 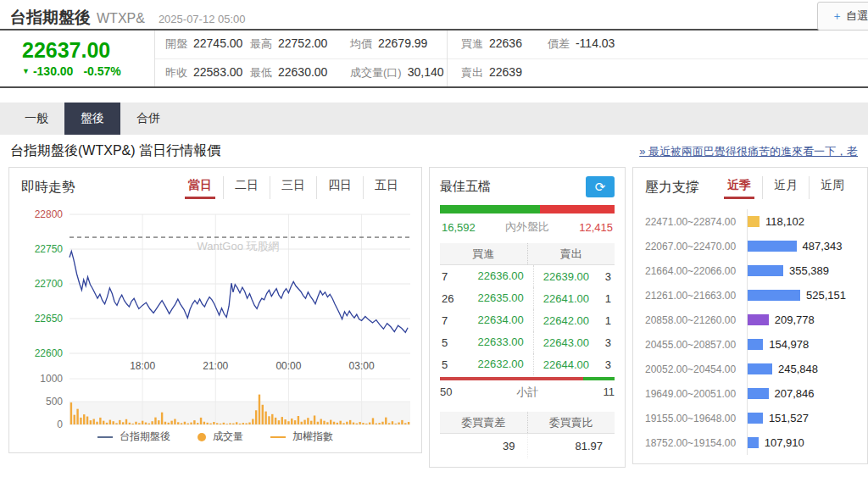 I want to click on sell-column-header: 賣出, so click(x=571, y=254).